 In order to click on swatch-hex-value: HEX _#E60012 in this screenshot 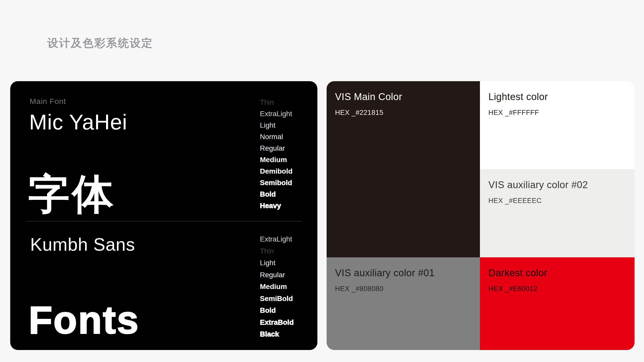, I will do `click(513, 289)`.